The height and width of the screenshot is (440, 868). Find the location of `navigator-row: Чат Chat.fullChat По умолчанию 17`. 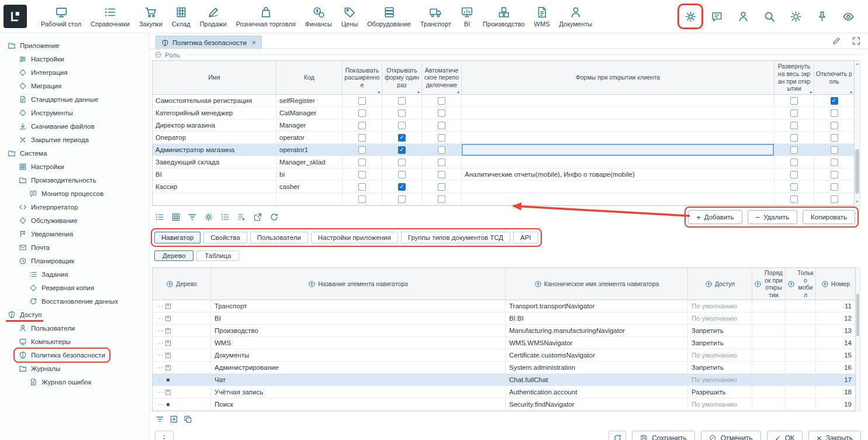

navigator-row: Чат Chat.fullChat По умолчанию 17 is located at coordinates (504, 380).